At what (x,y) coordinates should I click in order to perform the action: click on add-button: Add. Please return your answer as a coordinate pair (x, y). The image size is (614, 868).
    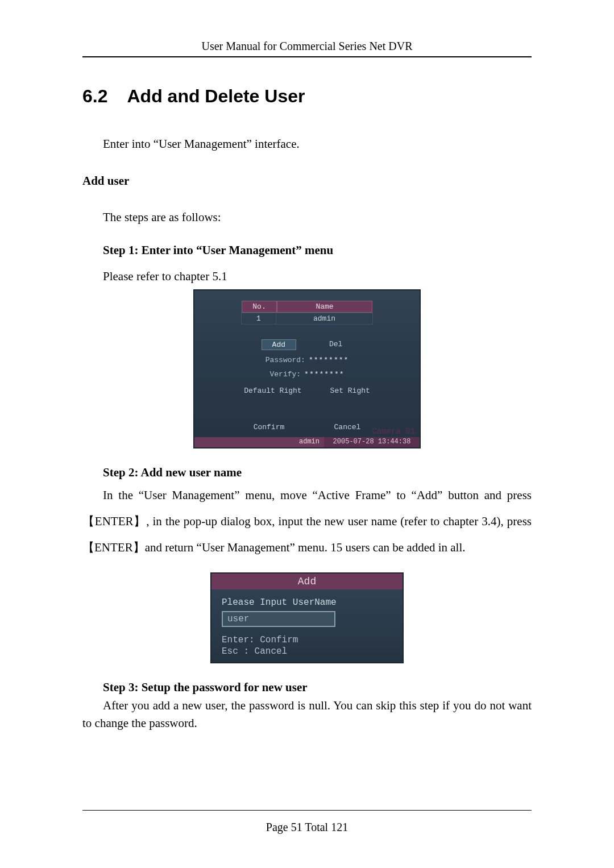
    Looking at the image, I should click on (279, 344).